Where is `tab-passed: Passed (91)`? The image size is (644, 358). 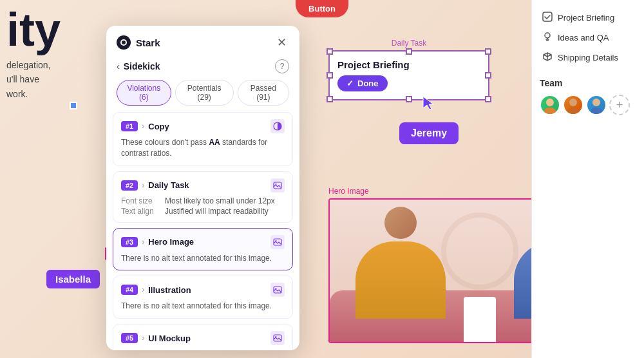
tab-passed: Passed (91) is located at coordinates (263, 93).